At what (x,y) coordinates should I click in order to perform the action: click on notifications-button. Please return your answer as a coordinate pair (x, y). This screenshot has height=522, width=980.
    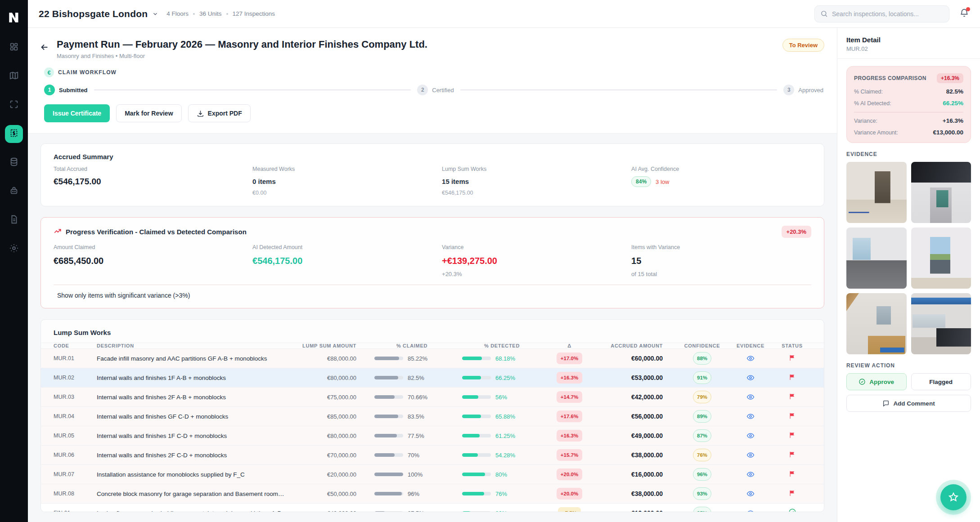
    Looking at the image, I should click on (964, 14).